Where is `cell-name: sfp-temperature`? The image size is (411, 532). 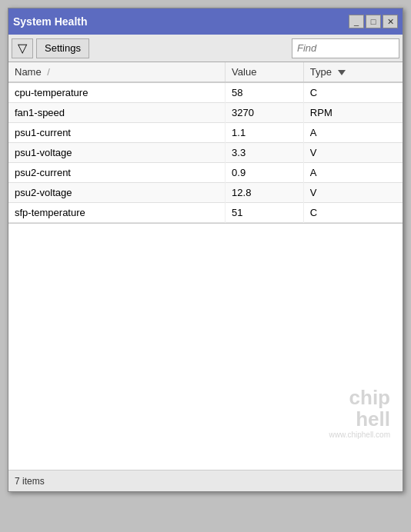
cell-name: sfp-temperature is located at coordinates (117, 213).